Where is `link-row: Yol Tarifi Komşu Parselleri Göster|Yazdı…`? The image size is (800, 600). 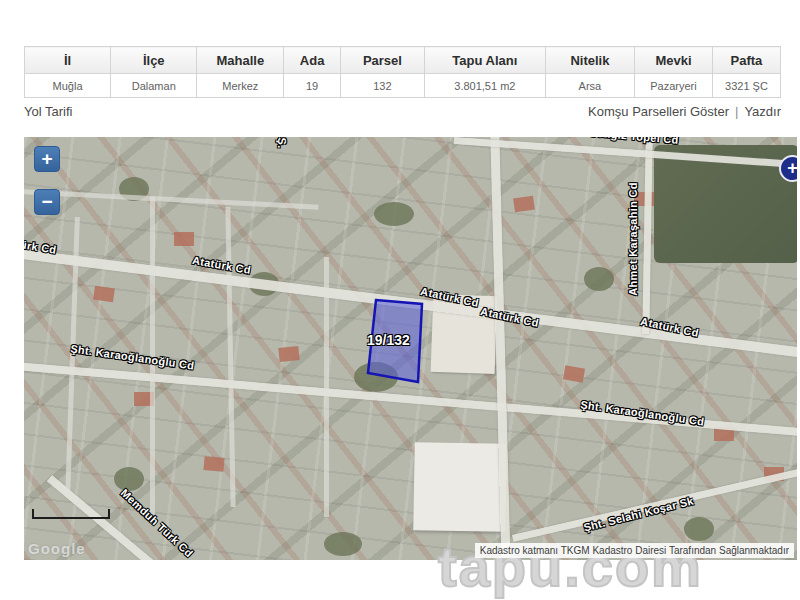 link-row: Yol Tarifi Komşu Parselleri Göster|Yazdı… is located at coordinates (402, 113).